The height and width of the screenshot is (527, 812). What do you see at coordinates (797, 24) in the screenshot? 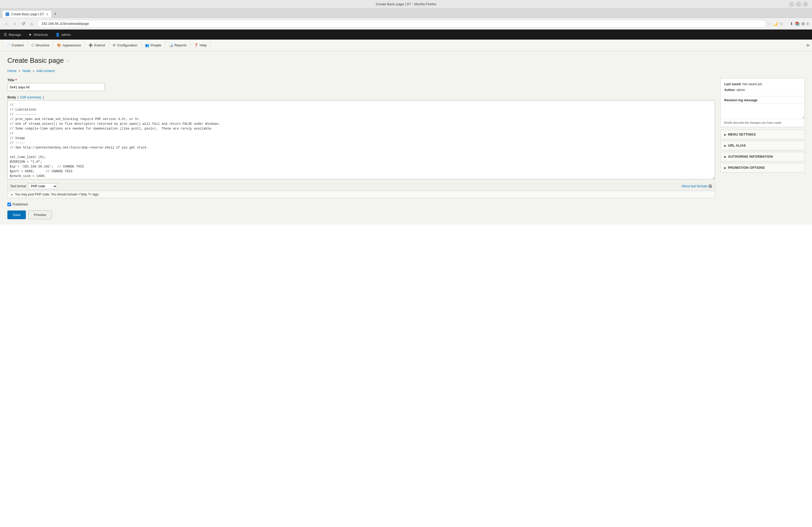
I see `library-icon: 📚` at bounding box center [797, 24].